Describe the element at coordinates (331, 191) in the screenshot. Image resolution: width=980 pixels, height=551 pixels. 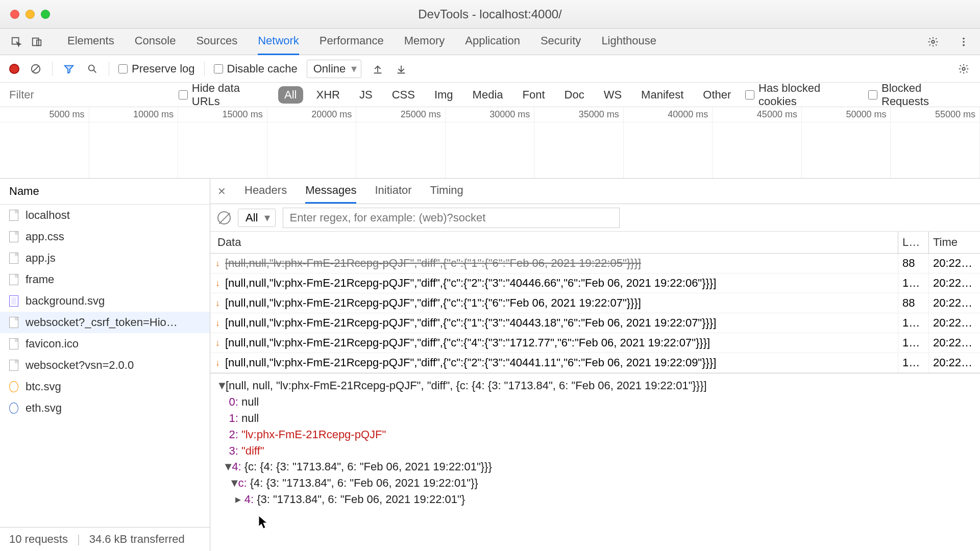
I see `detail-tab-messages: Messages` at that location.